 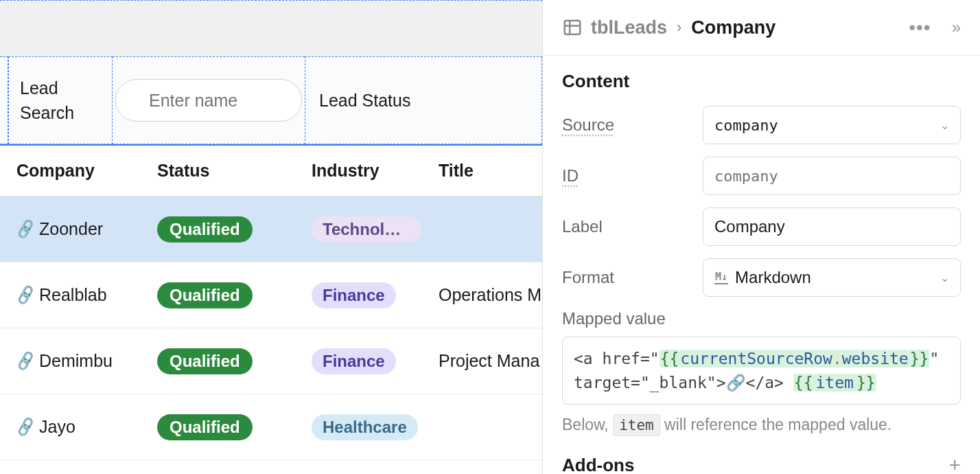 I want to click on panel-header: tblLeads › Company ••• », so click(x=762, y=27).